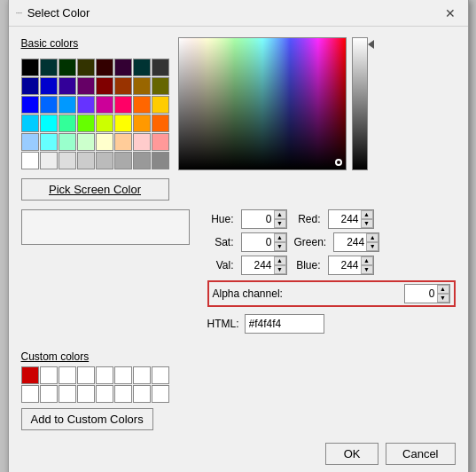 This screenshot has height=472, width=476. What do you see at coordinates (421, 294) in the screenshot?
I see `alpha-input` at bounding box center [421, 294].